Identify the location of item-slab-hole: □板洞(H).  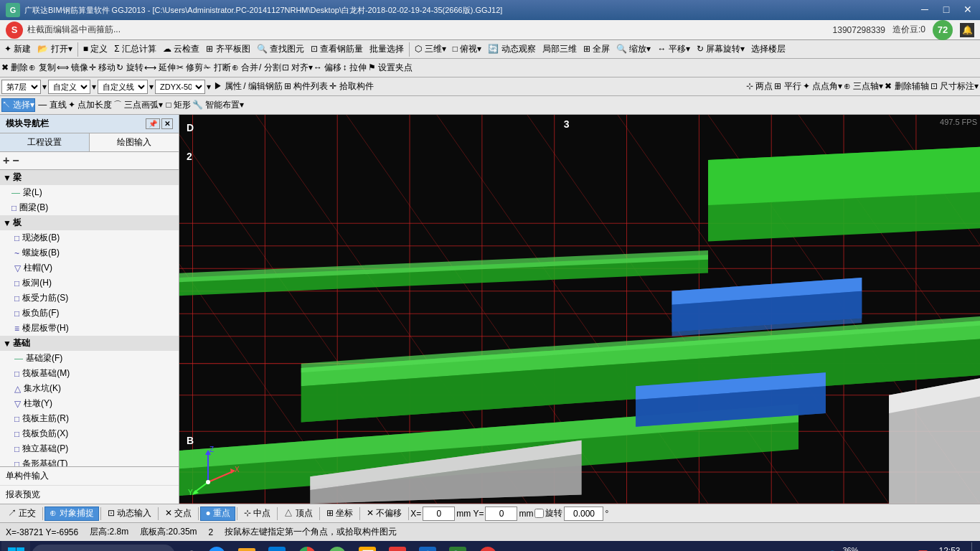
(89, 283).